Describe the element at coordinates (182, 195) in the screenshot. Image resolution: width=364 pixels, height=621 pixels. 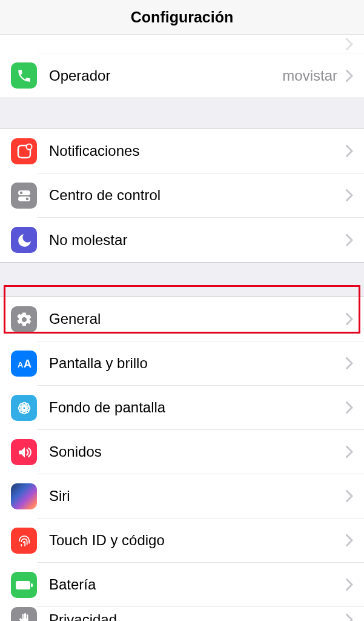
I see `row-control-center: Centro de control` at that location.